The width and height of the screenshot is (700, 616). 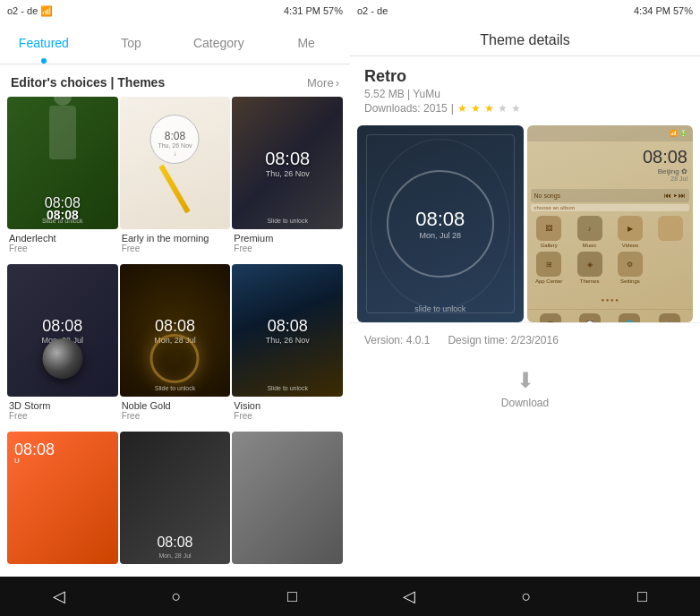 What do you see at coordinates (462, 108) in the screenshot?
I see `star-1-icon: ★` at bounding box center [462, 108].